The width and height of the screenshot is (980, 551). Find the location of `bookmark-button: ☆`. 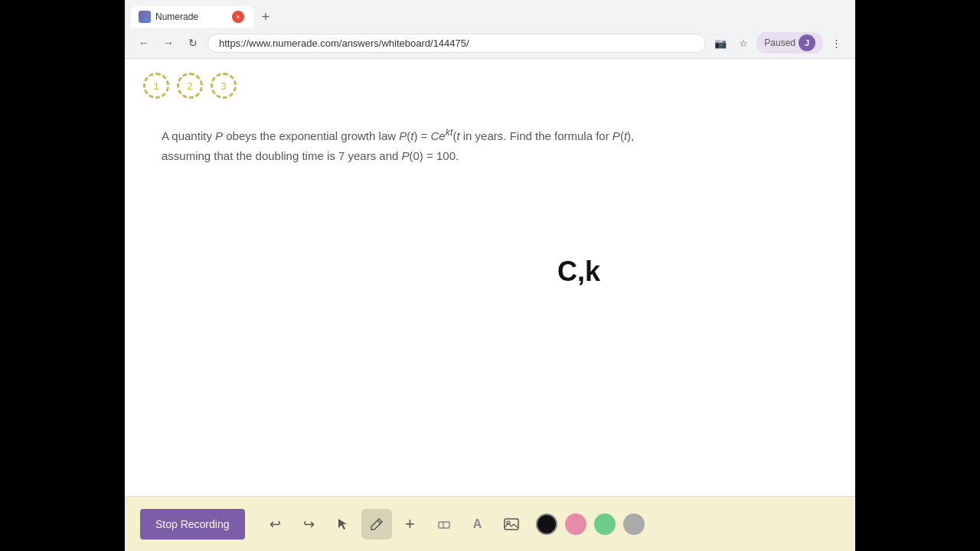

bookmark-button: ☆ is located at coordinates (743, 43).